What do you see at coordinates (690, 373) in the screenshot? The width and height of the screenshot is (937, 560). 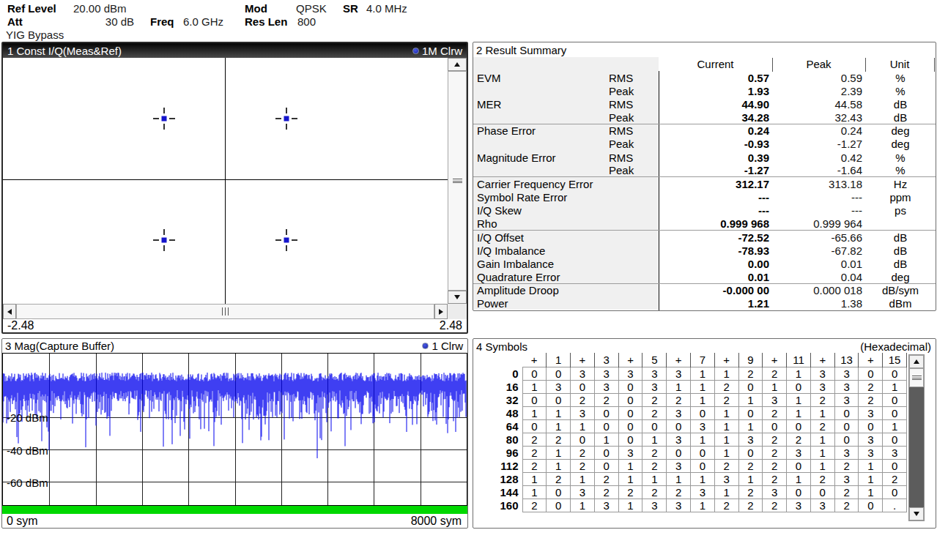 I see `symbols-row: 00033333112213300` at bounding box center [690, 373].